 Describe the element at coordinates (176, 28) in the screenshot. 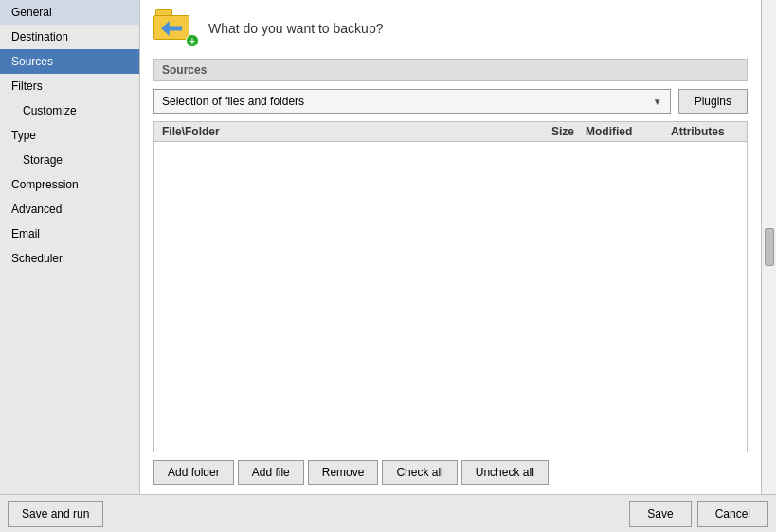

I see `backup-icon: +` at that location.